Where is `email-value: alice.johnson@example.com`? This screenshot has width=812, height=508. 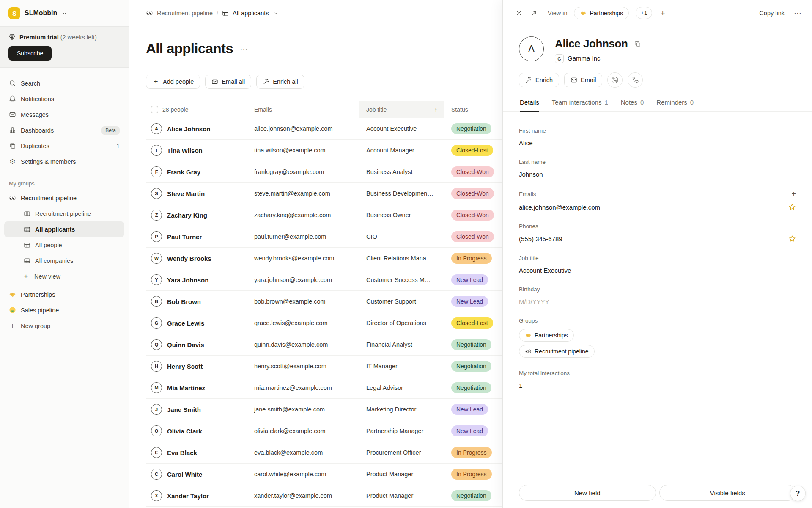
email-value: alice.johnson@example.com is located at coordinates (560, 207).